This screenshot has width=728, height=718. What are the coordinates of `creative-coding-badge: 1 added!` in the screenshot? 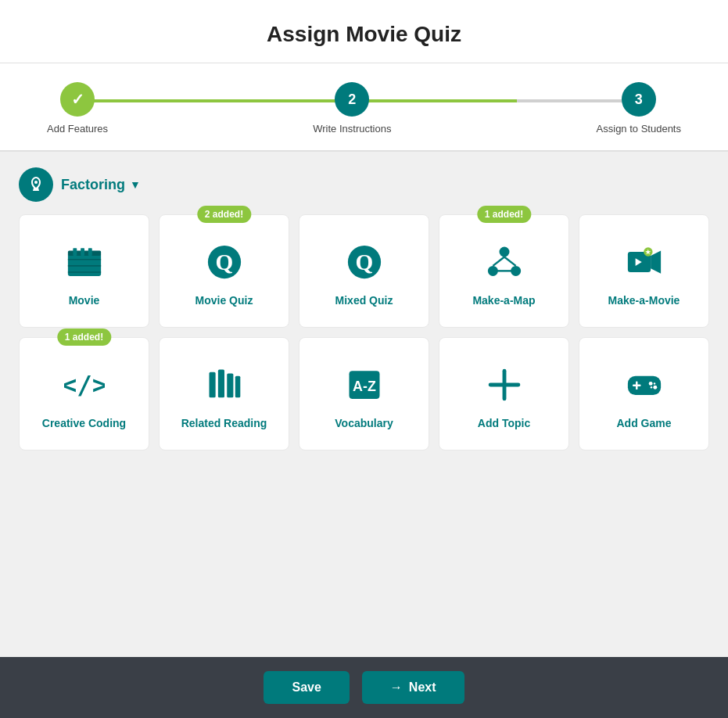 It's located at (84, 337).